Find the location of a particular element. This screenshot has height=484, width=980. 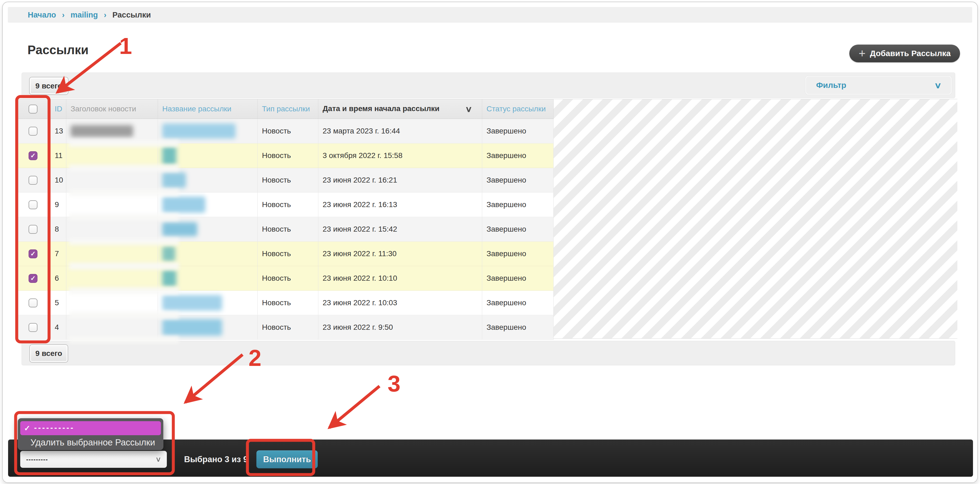

action-select-value: --------- is located at coordinates (37, 460).